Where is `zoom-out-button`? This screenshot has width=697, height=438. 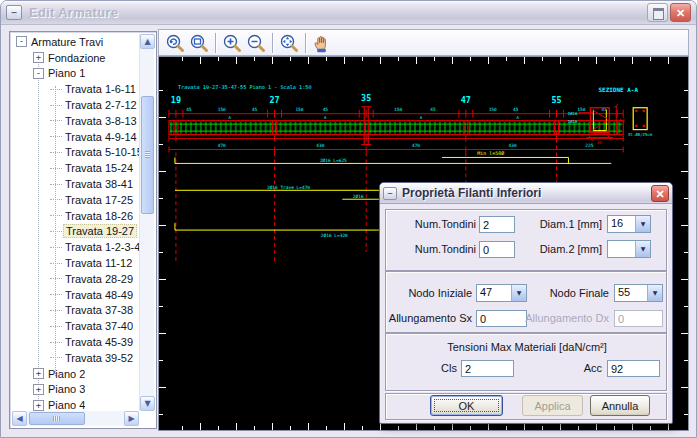 zoom-out-button is located at coordinates (256, 42).